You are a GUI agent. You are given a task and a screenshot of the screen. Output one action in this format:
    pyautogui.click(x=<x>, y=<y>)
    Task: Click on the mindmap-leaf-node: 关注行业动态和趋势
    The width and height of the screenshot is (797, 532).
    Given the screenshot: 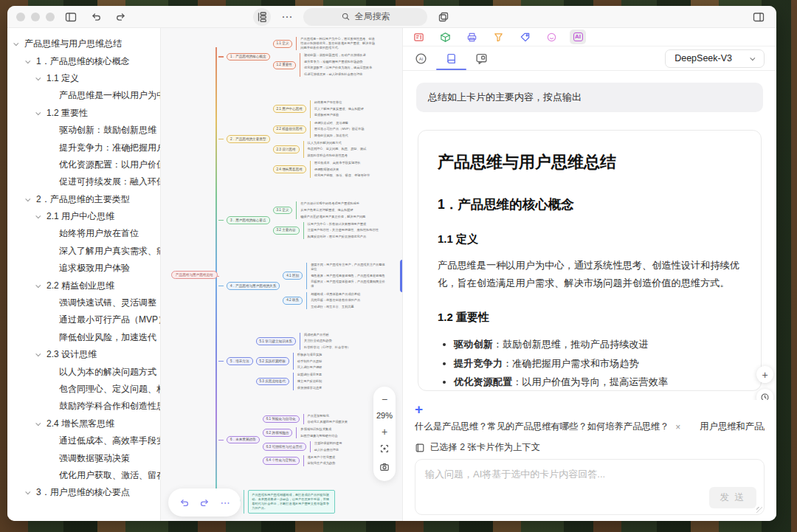 What is the action you would take?
    pyautogui.click(x=328, y=341)
    